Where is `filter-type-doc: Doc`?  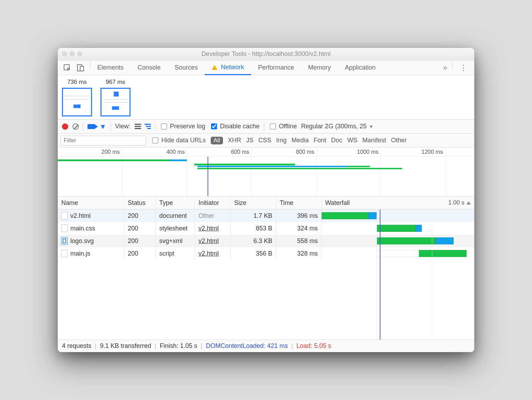
filter-type-doc: Doc is located at coordinates (337, 141).